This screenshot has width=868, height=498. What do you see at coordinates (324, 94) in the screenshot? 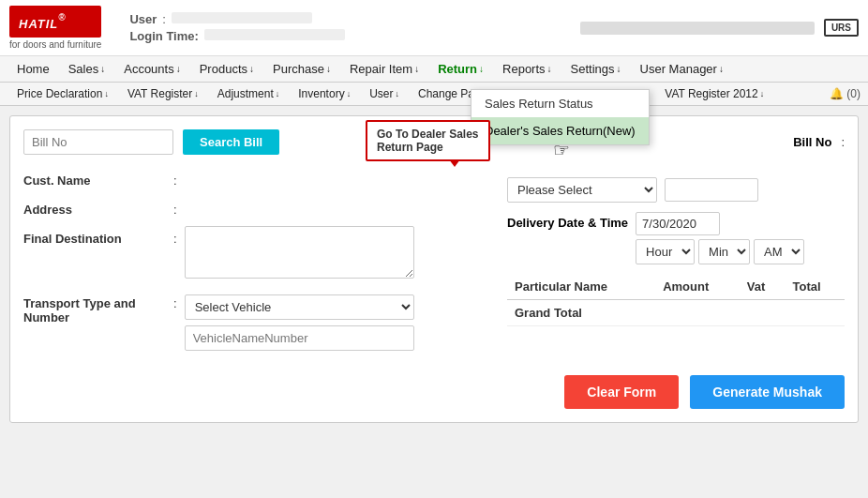
I see `nav2-inventory: Inventory ↓` at bounding box center [324, 94].